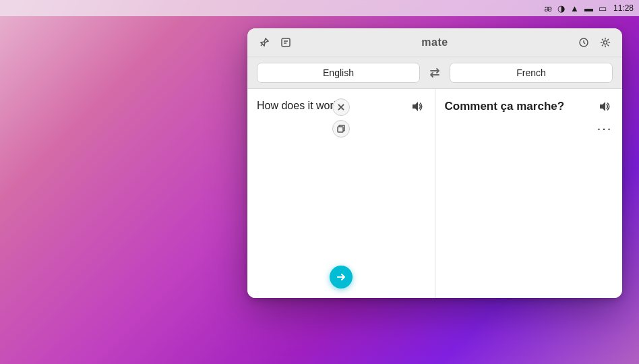 This screenshot has width=639, height=364. Describe the element at coordinates (341, 107) in the screenshot. I see `clear-button` at that location.